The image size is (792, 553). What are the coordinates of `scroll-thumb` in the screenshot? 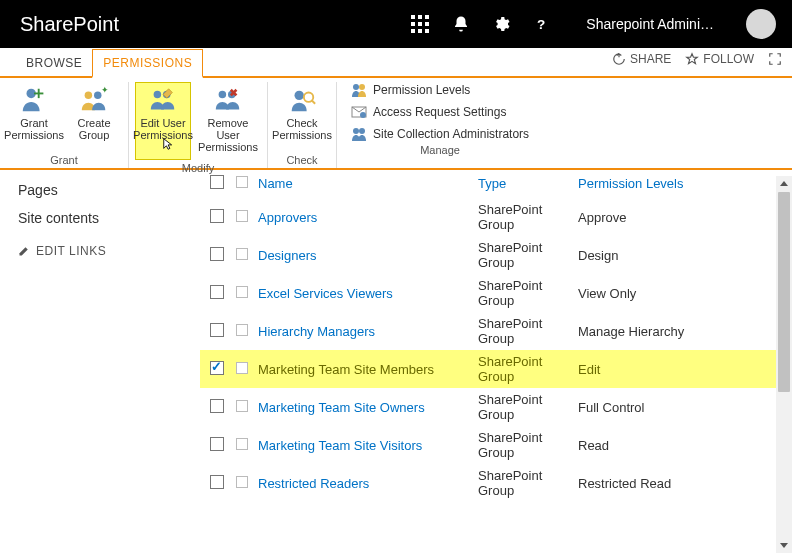 It's located at (784, 292).